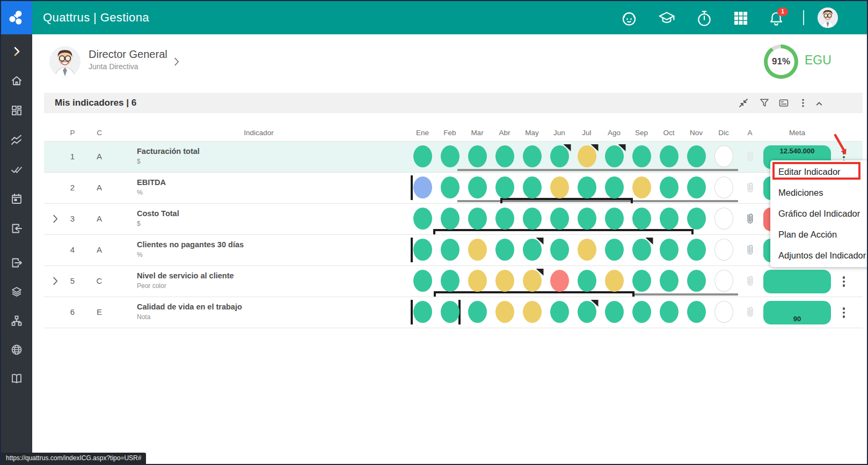 This screenshot has height=465, width=868. I want to click on menu-item-plan-de-accion: Plan de Acción, so click(819, 235).